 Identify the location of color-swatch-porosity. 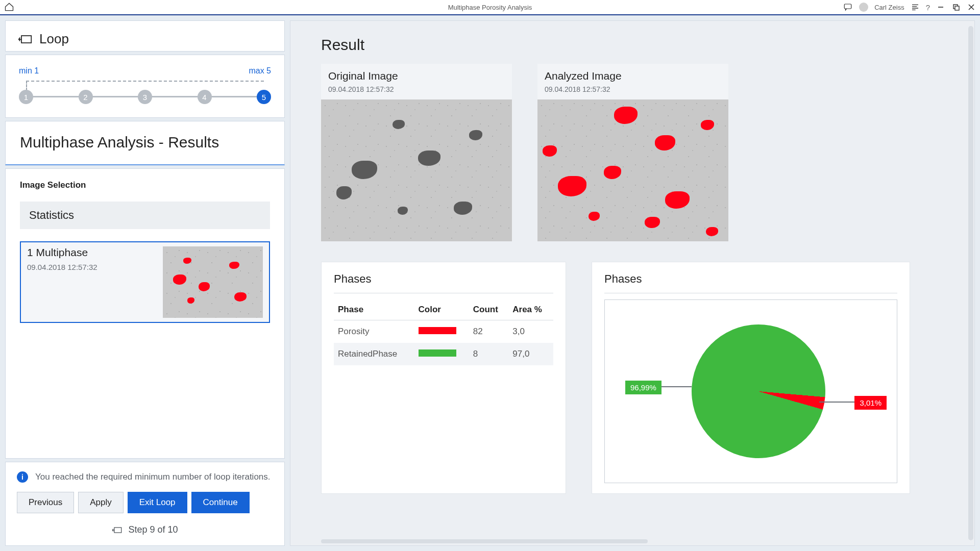
(437, 331).